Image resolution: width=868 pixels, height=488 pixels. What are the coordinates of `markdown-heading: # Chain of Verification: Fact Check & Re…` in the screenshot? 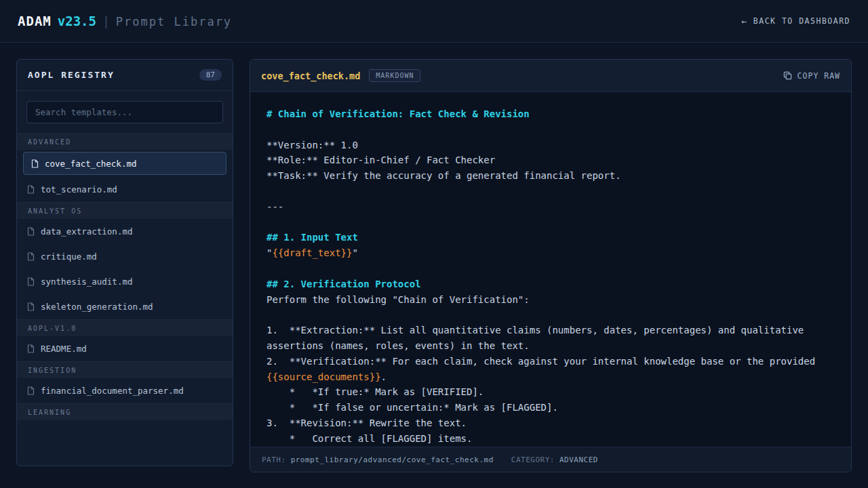 It's located at (398, 114).